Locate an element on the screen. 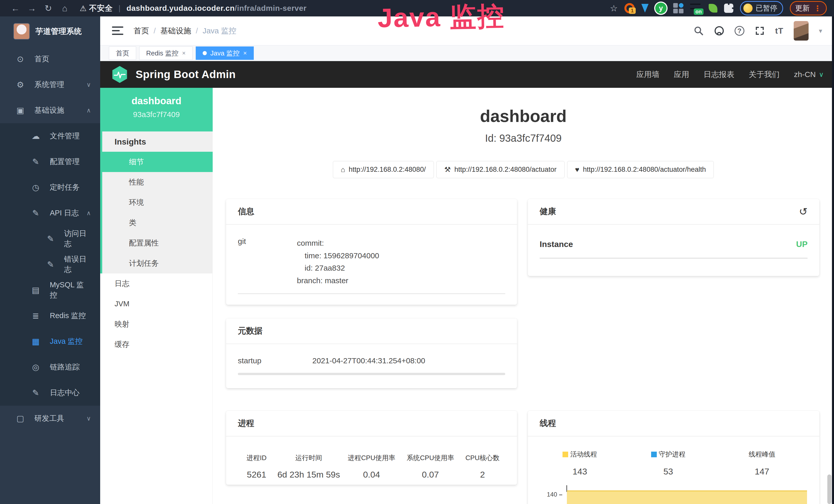  instance-app-name: dashboard is located at coordinates (156, 101).